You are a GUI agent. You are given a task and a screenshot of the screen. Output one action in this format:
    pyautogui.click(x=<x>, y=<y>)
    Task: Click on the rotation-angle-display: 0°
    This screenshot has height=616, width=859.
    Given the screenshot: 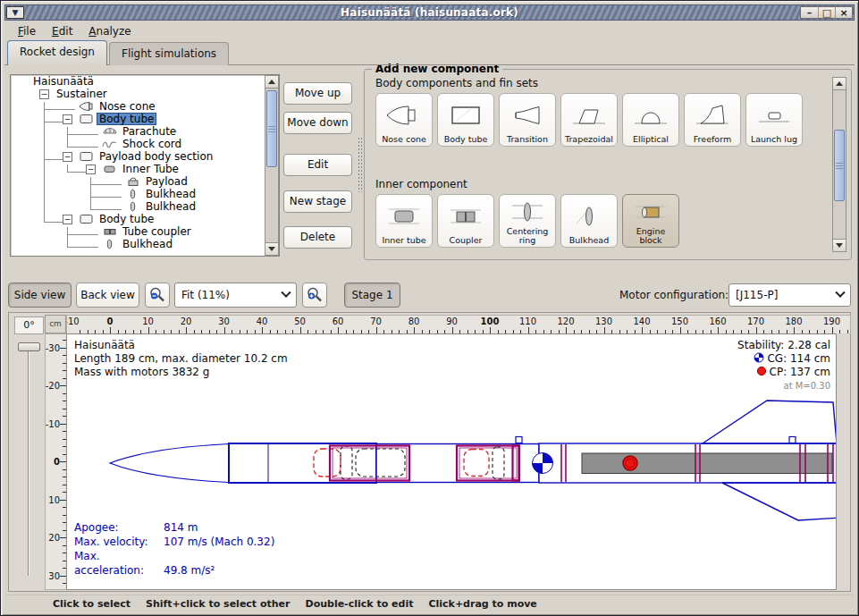 What is the action you would take?
    pyautogui.click(x=29, y=325)
    